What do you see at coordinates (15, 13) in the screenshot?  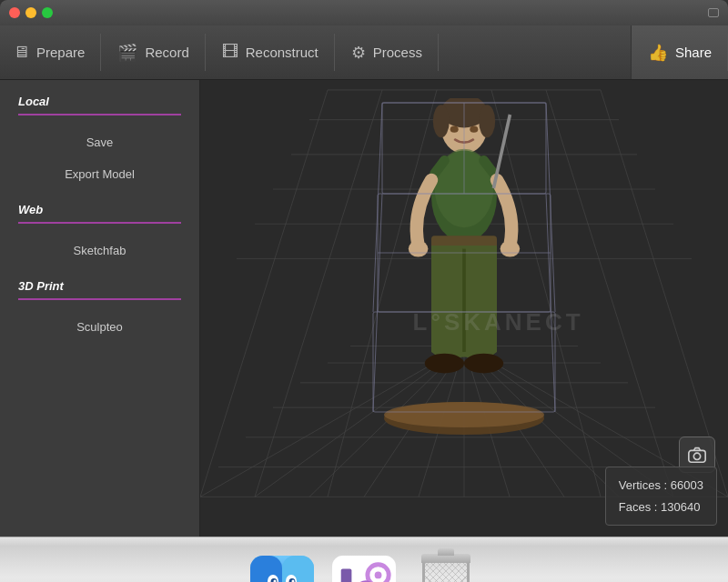 I see `close-button` at bounding box center [15, 13].